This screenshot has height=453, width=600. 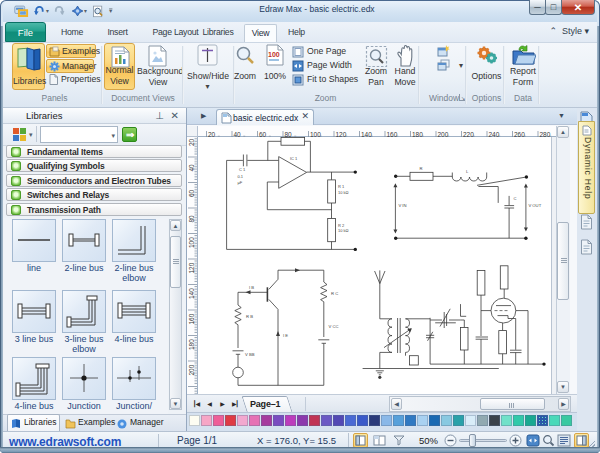 What do you see at coordinates (242, 170) in the screenshot?
I see `svg-text: C 1` at bounding box center [242, 170].